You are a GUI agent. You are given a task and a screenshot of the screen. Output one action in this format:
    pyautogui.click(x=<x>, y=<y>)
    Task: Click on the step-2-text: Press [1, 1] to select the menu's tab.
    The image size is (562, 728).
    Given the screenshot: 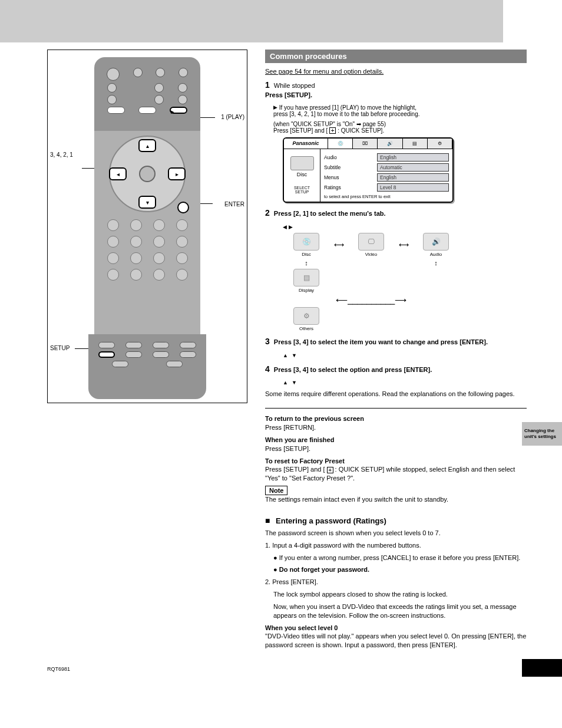 What is the action you would take?
    pyautogui.click(x=330, y=213)
    